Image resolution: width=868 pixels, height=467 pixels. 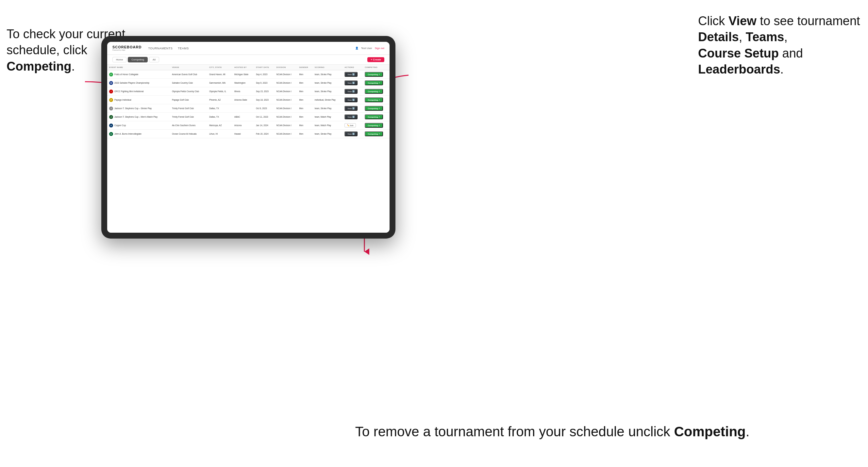 I want to click on create-button: + Create, so click(x=376, y=60).